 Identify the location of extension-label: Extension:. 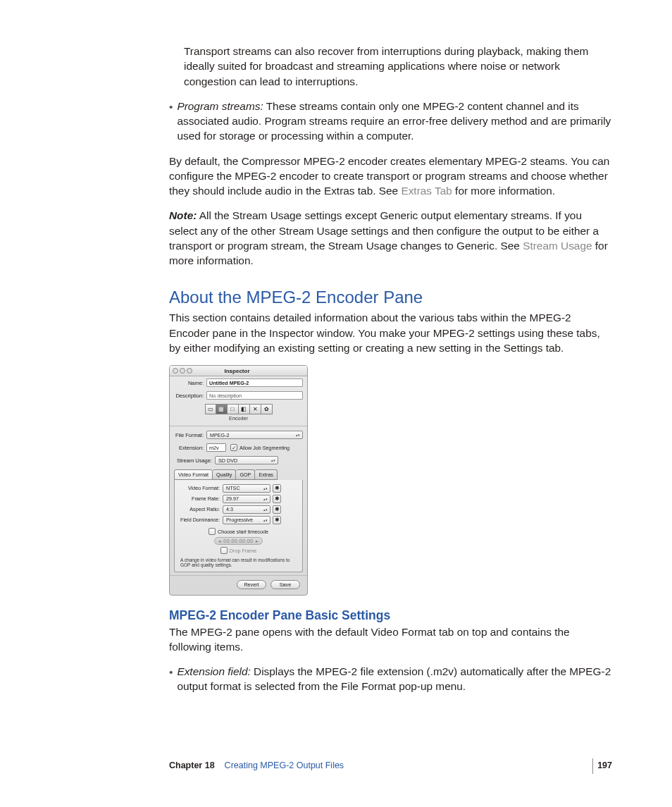
(190, 448).